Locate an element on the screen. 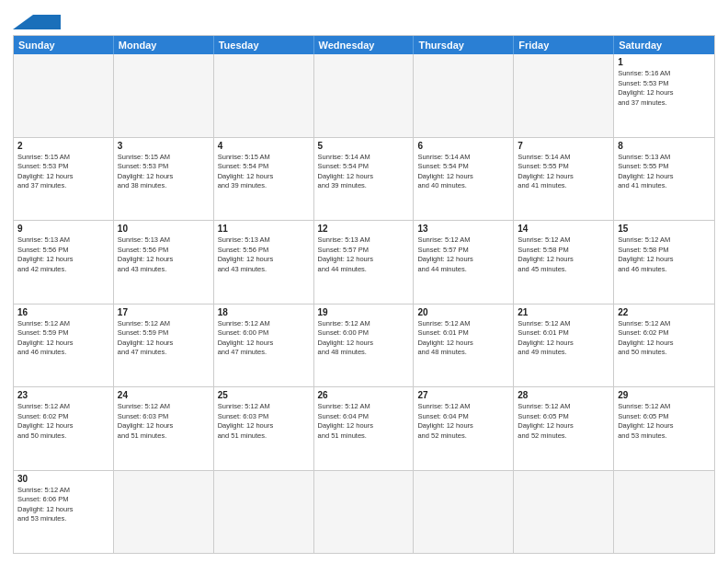 This screenshot has height=563, width=728. calendar-cell: 27Sunrise: 5:12 AM Sunset: 6:04 PM Dayli… is located at coordinates (463, 429).